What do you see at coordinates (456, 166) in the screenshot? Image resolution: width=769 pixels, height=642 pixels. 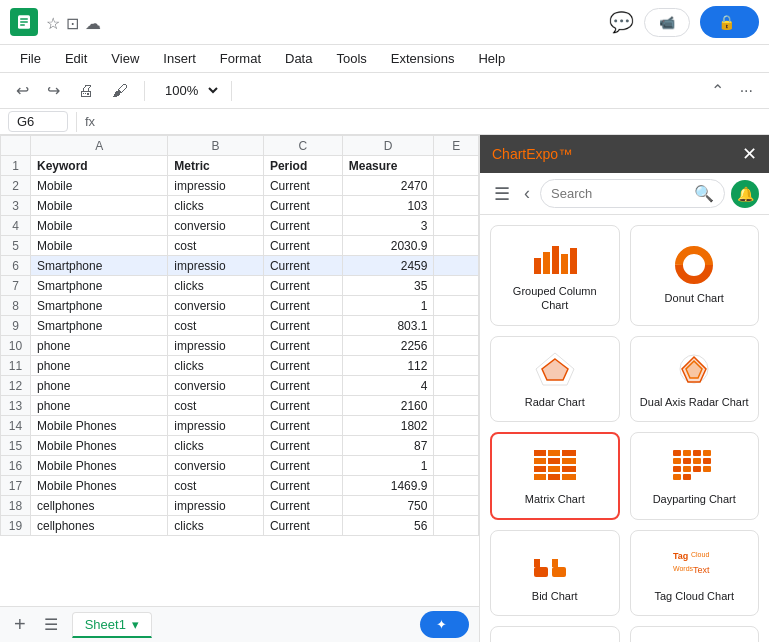 I see `cell-1-e` at bounding box center [456, 166].